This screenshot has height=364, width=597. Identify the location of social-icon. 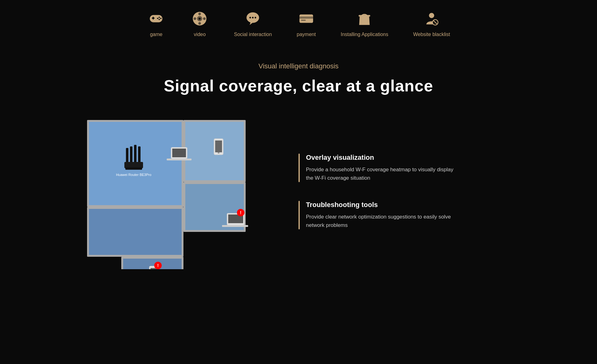
(253, 19).